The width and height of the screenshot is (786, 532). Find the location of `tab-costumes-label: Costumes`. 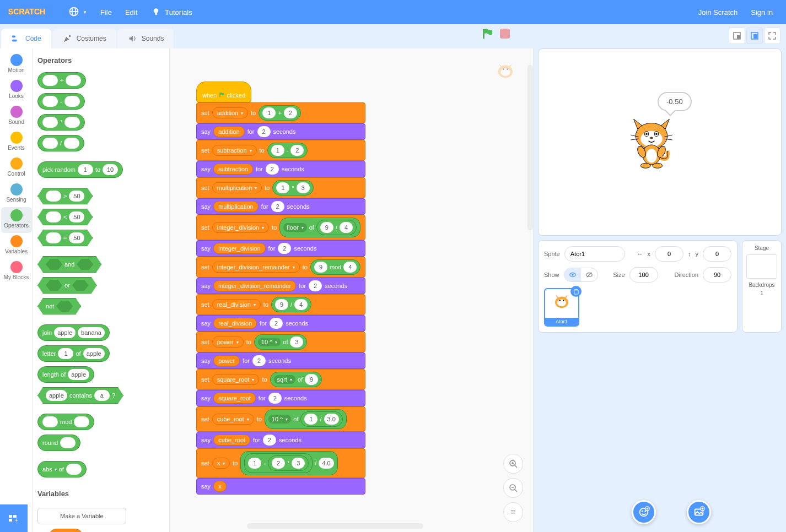

tab-costumes-label: Costumes is located at coordinates (91, 39).